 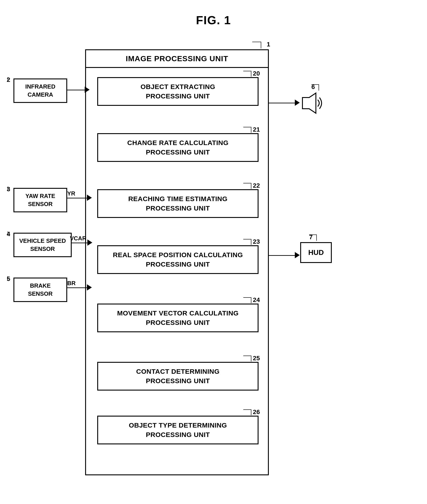 What do you see at coordinates (87, 90) in the screenshot?
I see `arrow-camera-head` at bounding box center [87, 90].